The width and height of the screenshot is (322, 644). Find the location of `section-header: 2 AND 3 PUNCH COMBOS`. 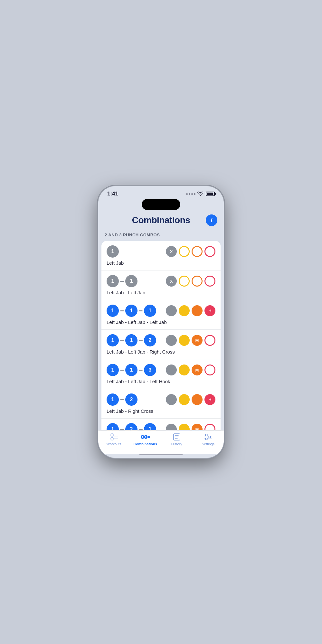

section-header: 2 AND 3 PUNCH COMBOS is located at coordinates (161, 235).